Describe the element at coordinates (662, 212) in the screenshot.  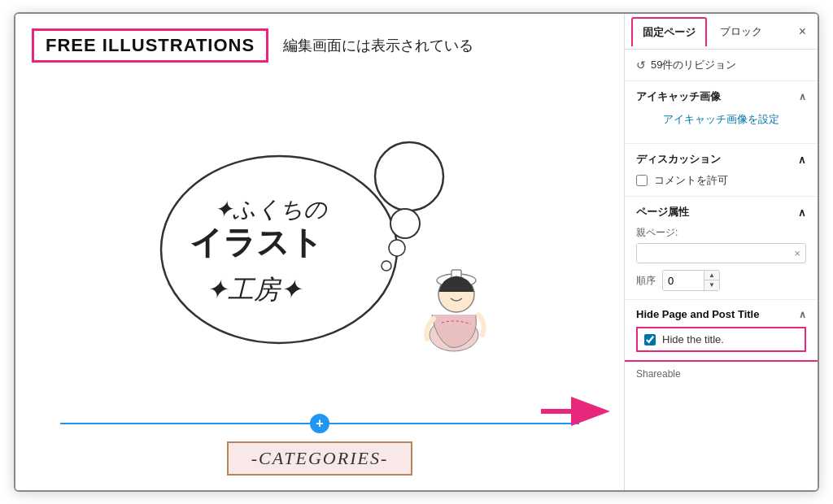
I see `page-attr-label: ページ属性` at that location.